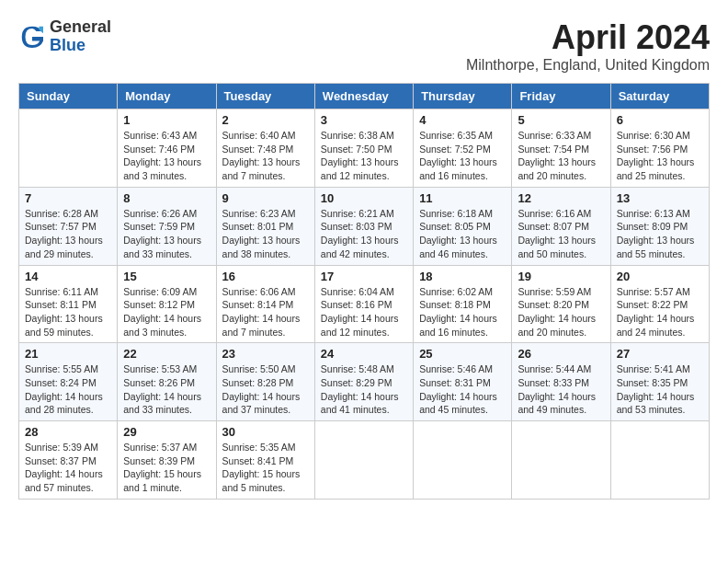  What do you see at coordinates (166, 234) in the screenshot?
I see `day-info: Sunrise: 6:26 AM Sunset: 7:59 PM Dayligh…` at bounding box center [166, 234].